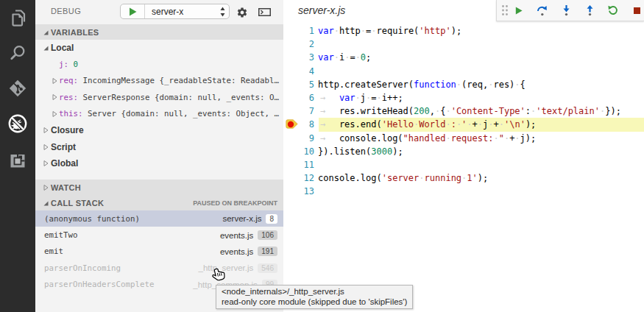 The width and height of the screenshot is (644, 312). I want to click on launch-config-name: server-x, so click(164, 12).